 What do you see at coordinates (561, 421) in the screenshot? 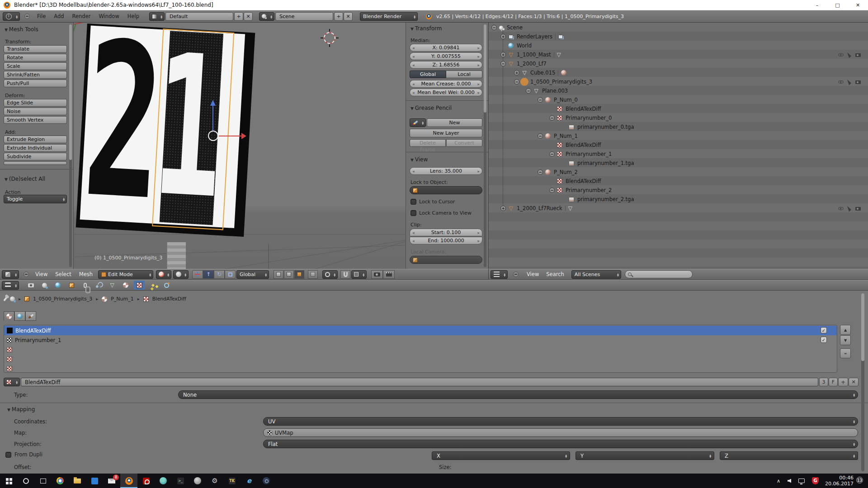
I see `coordinates-dropdown: UV` at bounding box center [561, 421].